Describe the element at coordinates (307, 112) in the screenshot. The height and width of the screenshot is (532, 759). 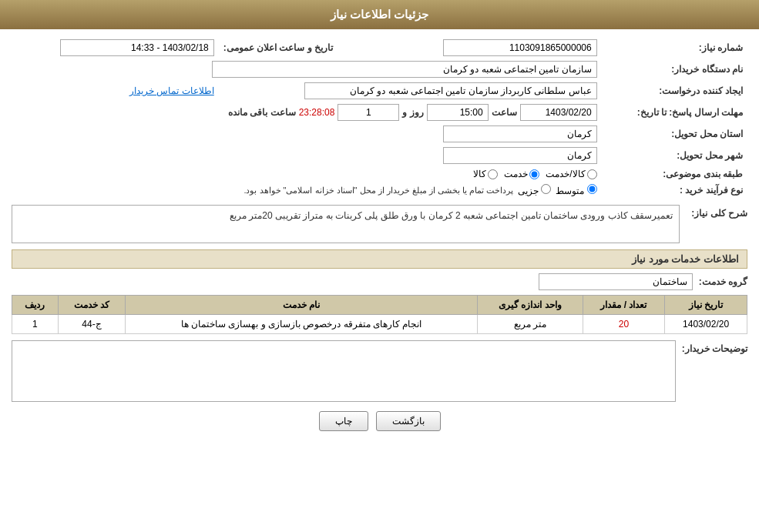
I see `deadline-row-inner: ساعت روز و 23:28:08 ساعت باقی مانده` at that location.